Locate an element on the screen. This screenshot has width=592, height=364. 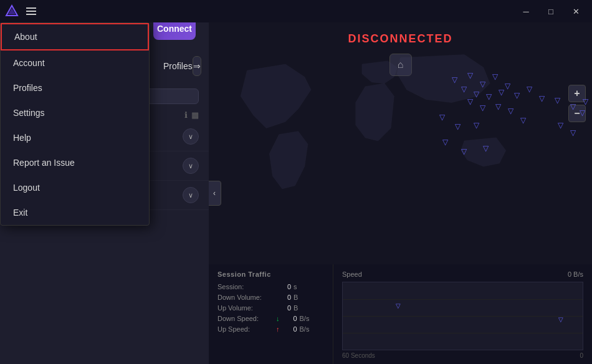
menu-item-report: Report an Issue is located at coordinates (75, 163).